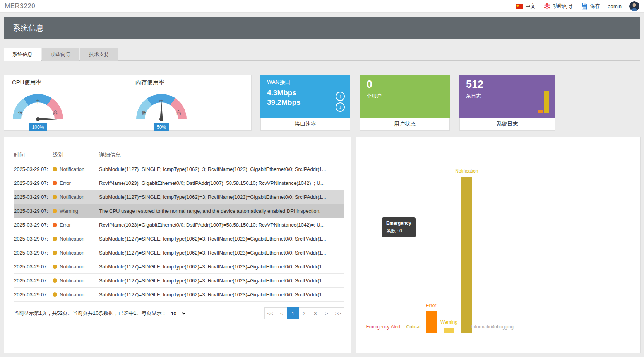 The height and width of the screenshot is (357, 644). What do you see at coordinates (449, 251) in the screenshot?
I see `bar-slot-warning: Warning` at bounding box center [449, 251].